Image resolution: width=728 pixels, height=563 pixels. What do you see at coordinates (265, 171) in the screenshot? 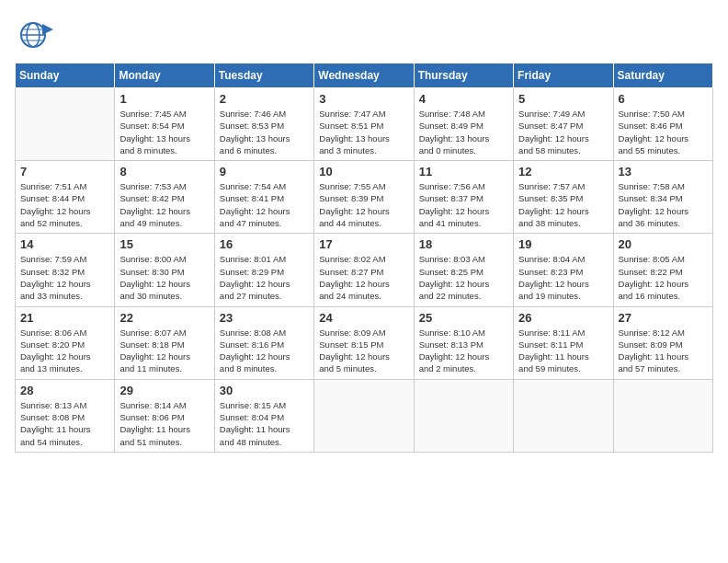
I see `day-number: 9` at bounding box center [265, 171].